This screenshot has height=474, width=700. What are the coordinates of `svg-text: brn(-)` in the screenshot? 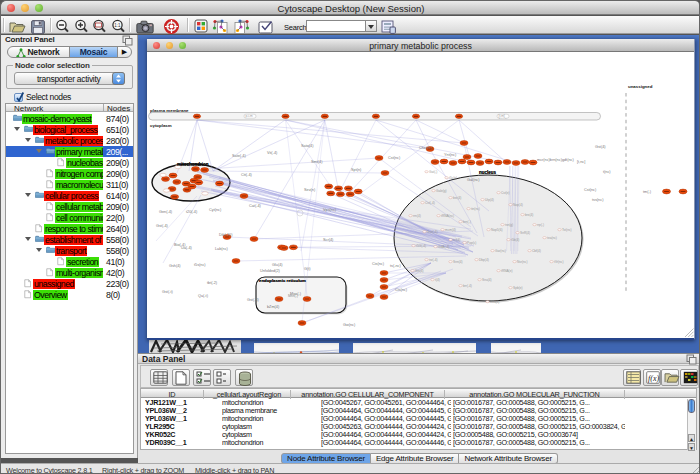 It's located at (467, 222).